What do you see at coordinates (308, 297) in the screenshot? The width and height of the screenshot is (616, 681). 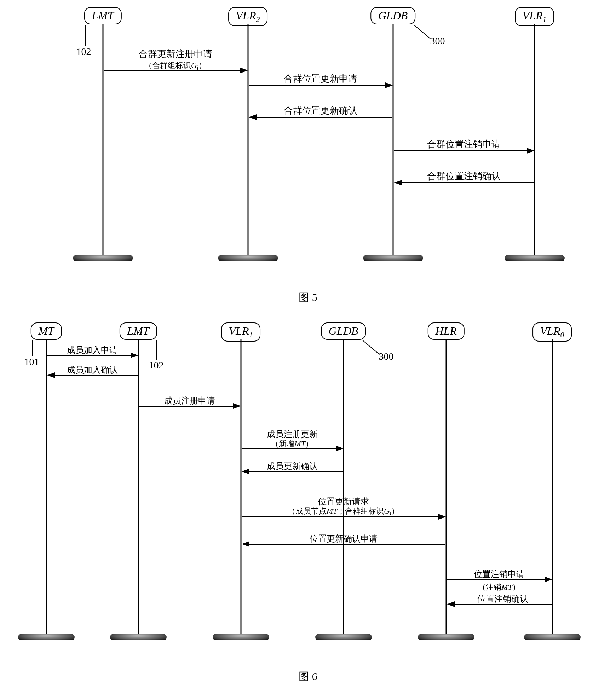 I see `figure-caption: 图 5` at bounding box center [308, 297].